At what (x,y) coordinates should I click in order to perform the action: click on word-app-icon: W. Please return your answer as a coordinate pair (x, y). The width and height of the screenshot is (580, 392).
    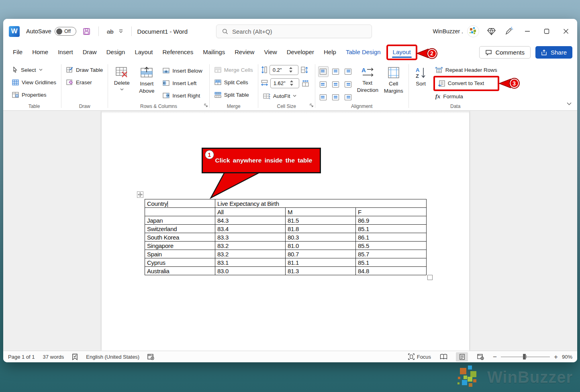
    Looking at the image, I should click on (14, 31).